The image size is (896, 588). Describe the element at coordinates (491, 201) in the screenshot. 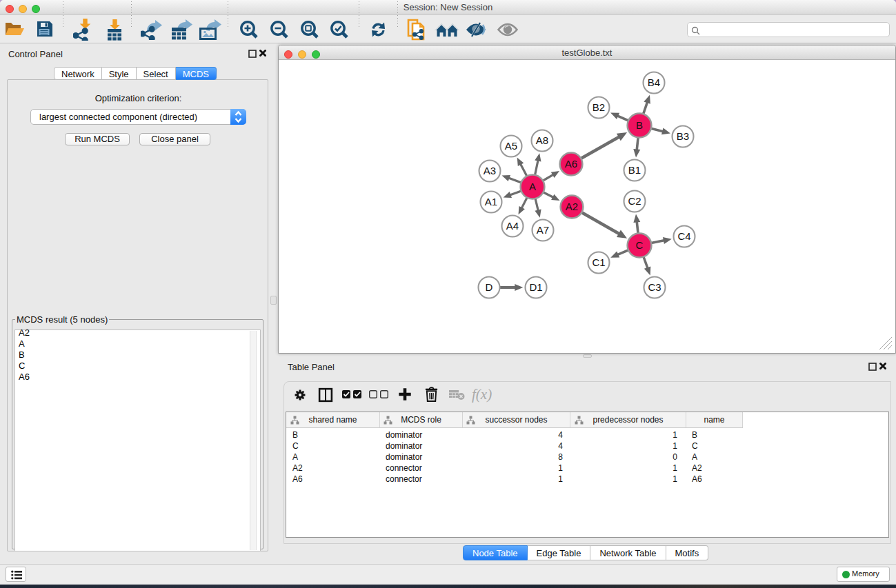

I see `svg-text: A1` at that location.